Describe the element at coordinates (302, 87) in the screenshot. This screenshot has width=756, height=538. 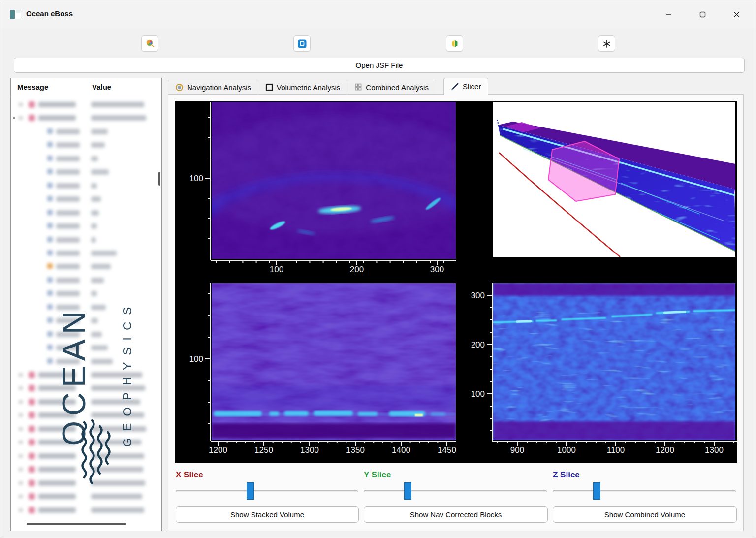
I see `tab-volumetric-analysis: Volumetric Analysis` at that location.